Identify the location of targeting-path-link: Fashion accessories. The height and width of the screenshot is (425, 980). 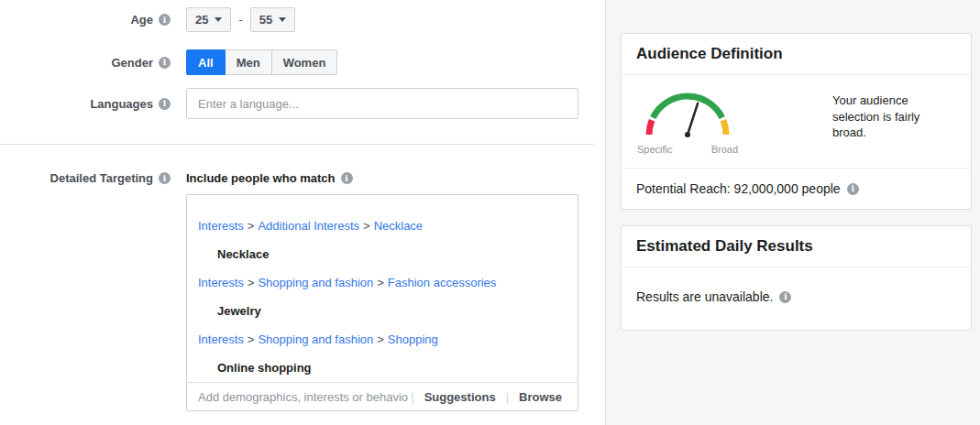
(442, 282).